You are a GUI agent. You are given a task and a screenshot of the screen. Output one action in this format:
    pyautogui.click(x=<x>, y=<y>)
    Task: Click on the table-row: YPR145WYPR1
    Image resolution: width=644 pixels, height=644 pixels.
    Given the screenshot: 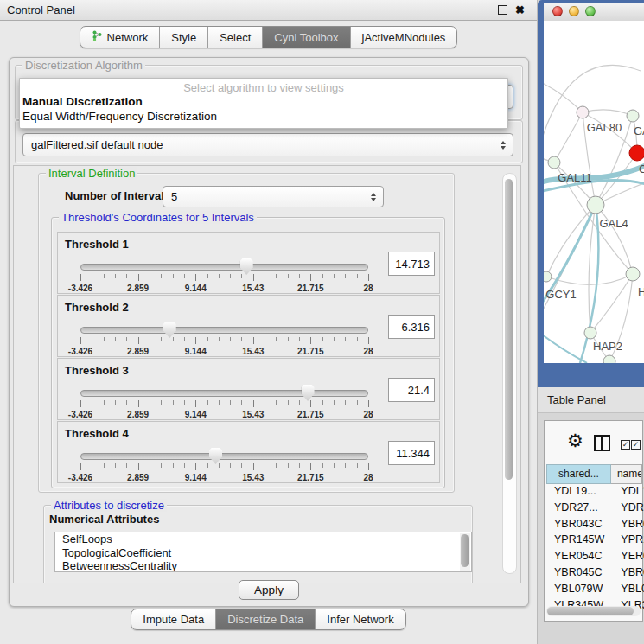 What is the action you would take?
    pyautogui.click(x=595, y=541)
    